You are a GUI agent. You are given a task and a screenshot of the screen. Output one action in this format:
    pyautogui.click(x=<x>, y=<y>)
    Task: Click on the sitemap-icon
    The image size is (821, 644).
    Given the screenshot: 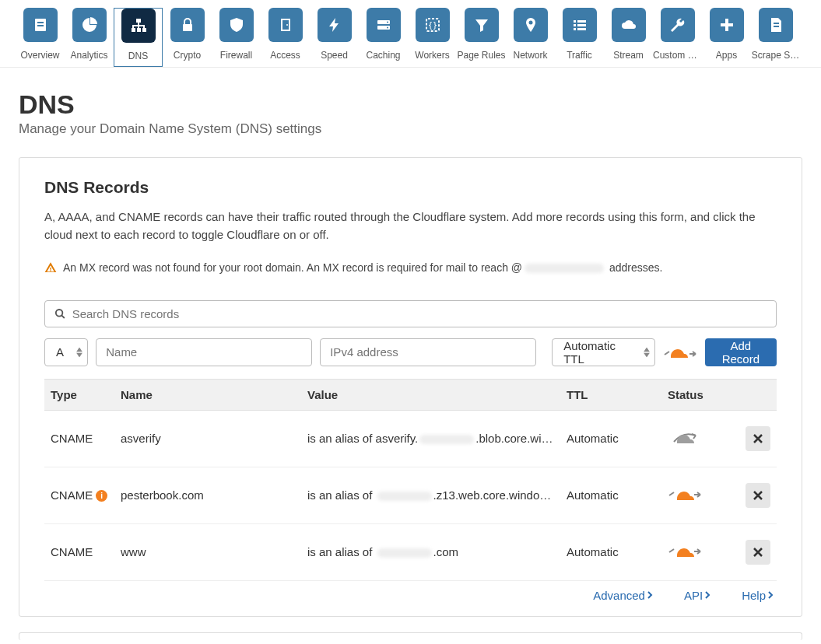 What is the action you would take?
    pyautogui.click(x=139, y=26)
    